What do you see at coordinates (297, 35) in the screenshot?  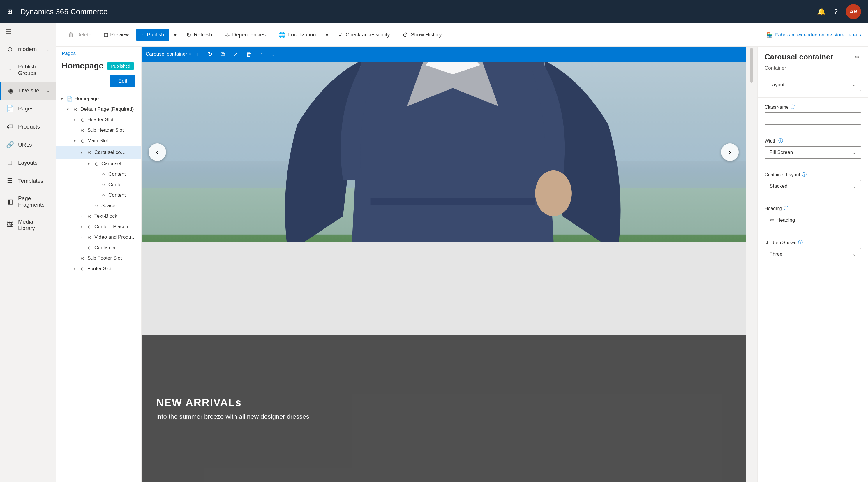 I see `localization-button: 🌐 Localization` at bounding box center [297, 35].